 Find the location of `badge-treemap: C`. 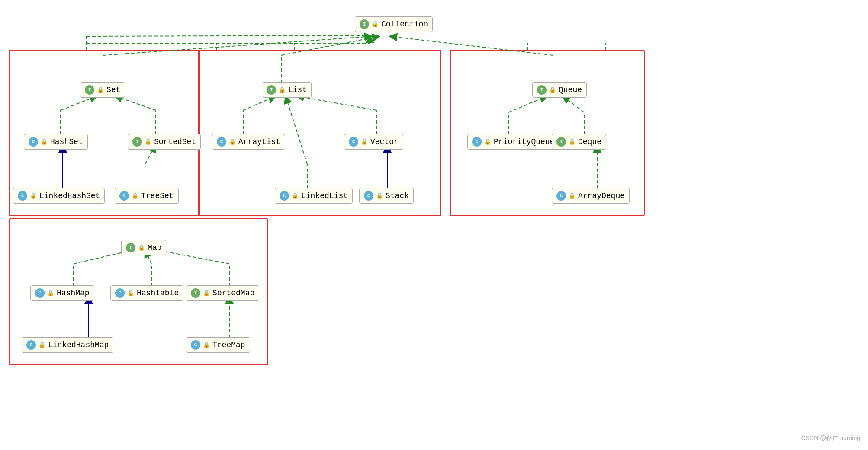

badge-treemap: C is located at coordinates (196, 345).